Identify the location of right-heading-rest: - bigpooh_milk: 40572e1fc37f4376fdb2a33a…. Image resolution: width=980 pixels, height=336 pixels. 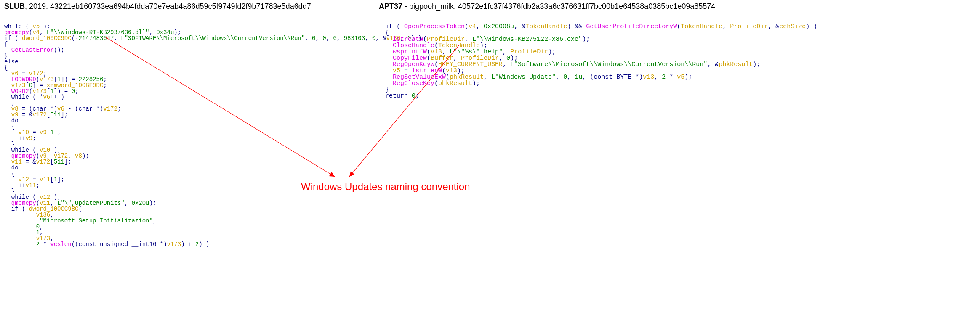
(559, 6).